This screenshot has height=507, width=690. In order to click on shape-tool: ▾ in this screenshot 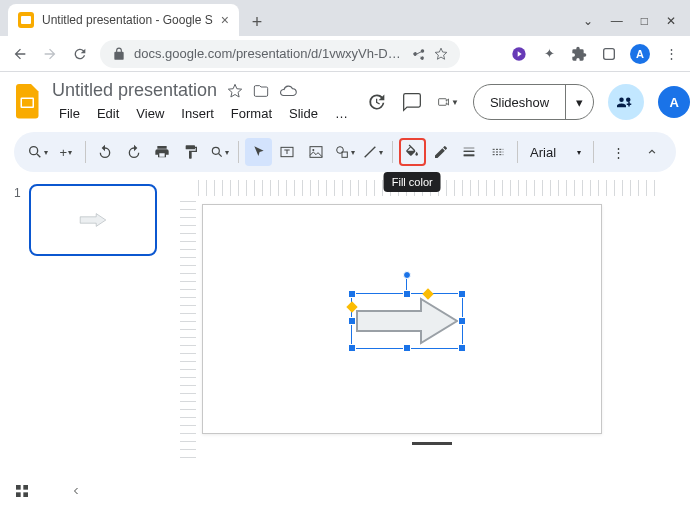, I will do `click(344, 152)`.